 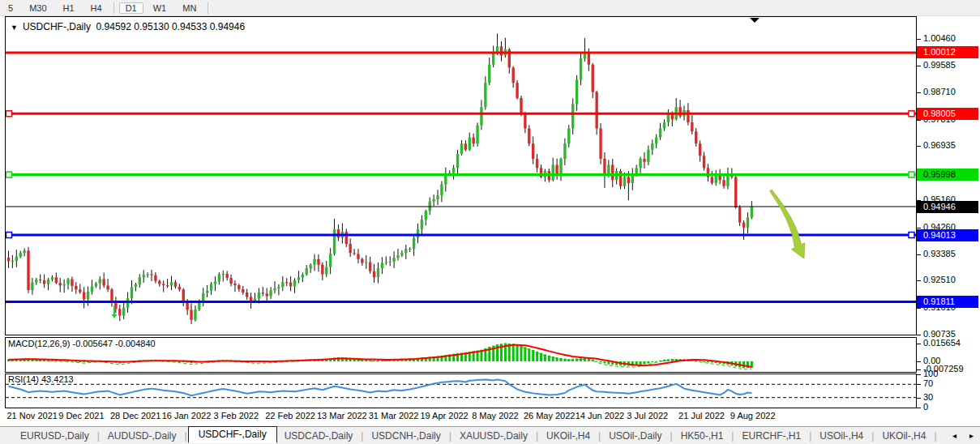 What do you see at coordinates (208, 8) in the screenshot?
I see `toolbar-separator` at bounding box center [208, 8].